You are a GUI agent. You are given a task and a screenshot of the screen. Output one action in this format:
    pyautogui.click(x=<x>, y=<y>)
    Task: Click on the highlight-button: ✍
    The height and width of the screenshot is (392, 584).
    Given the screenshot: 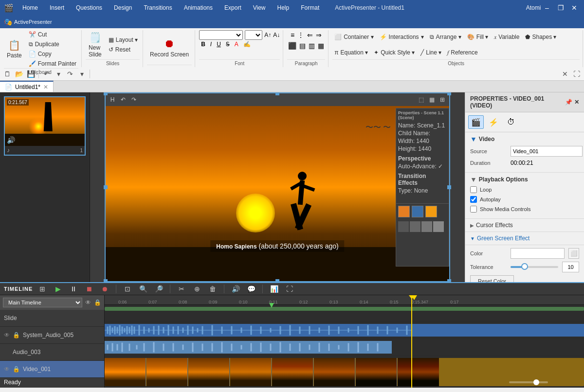 What is the action you would take?
    pyautogui.click(x=247, y=44)
    